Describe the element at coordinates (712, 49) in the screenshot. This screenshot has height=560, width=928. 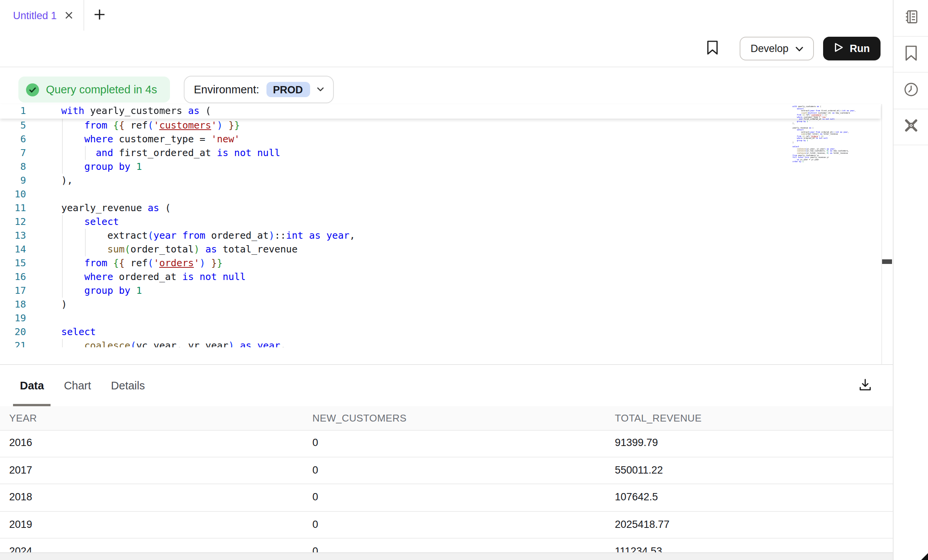
I see `bookmark-icon` at that location.